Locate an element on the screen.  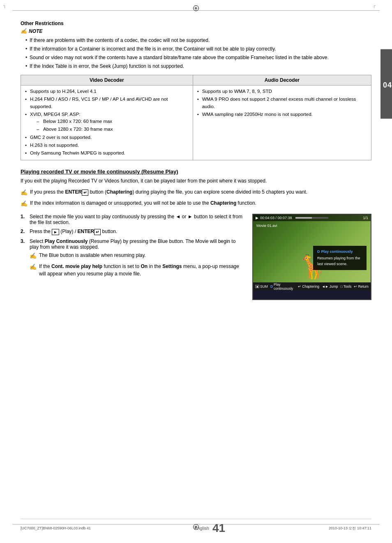
popup-title: D Play continuously is located at coordinates (340, 252).